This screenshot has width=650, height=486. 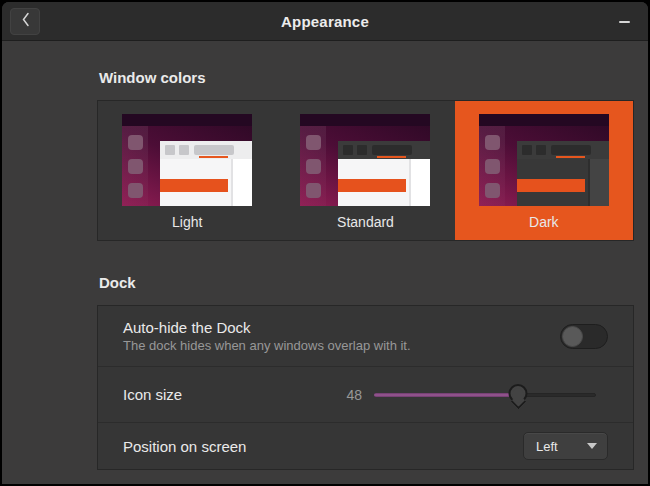 What do you see at coordinates (366, 336) in the screenshot?
I see `autohide-row: Auto-hide the Dock The dock hides when a…` at bounding box center [366, 336].